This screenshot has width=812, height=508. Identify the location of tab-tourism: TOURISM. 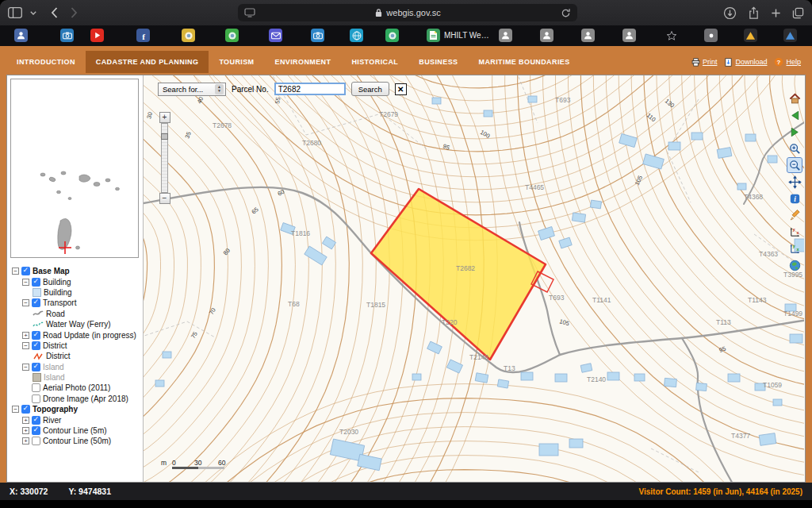
(236, 62).